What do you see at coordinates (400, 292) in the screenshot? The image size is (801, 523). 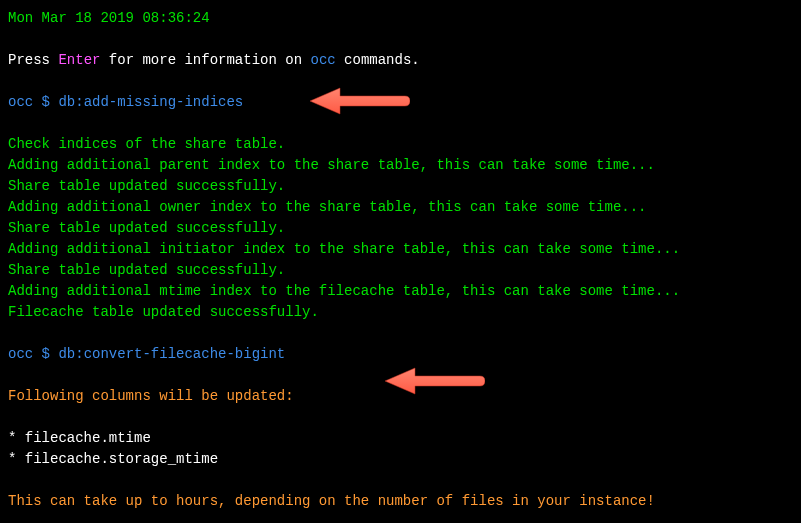 I see `output-line: Adding additional mtime index to the fil…` at bounding box center [400, 292].